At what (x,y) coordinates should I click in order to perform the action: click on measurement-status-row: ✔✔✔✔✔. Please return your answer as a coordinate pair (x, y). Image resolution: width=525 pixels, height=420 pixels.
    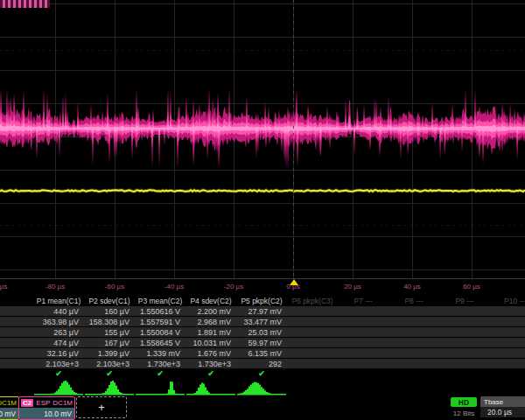
    Looking at the image, I should click on (262, 374).